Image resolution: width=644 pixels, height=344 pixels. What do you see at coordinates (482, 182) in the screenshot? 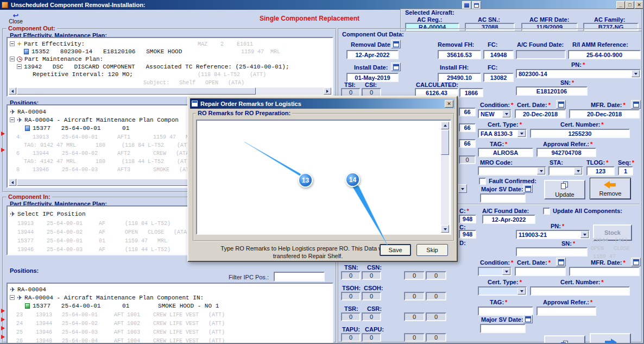
I see `fault-confirmed-checkbox` at bounding box center [482, 182].